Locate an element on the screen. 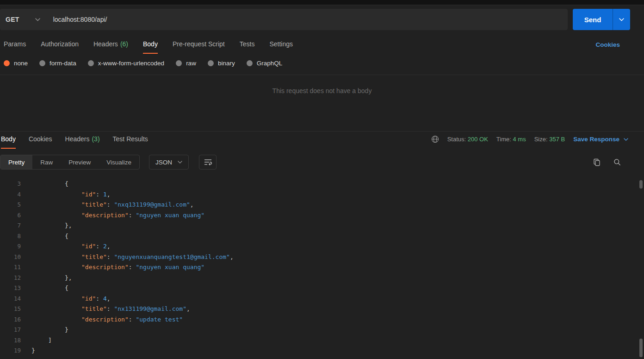 The image size is (644, 359). line-number: 11 is located at coordinates (10, 268).